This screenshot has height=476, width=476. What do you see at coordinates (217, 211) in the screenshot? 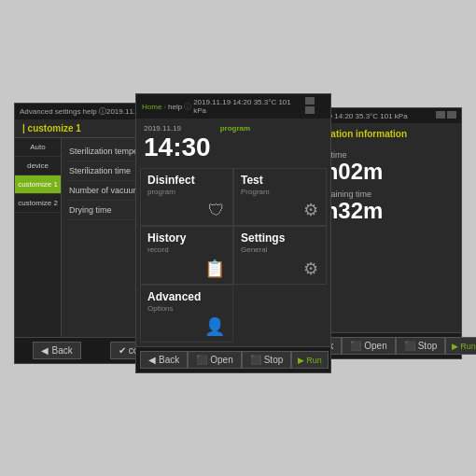
I see `disinfect-icon: 🛡` at bounding box center [217, 211].